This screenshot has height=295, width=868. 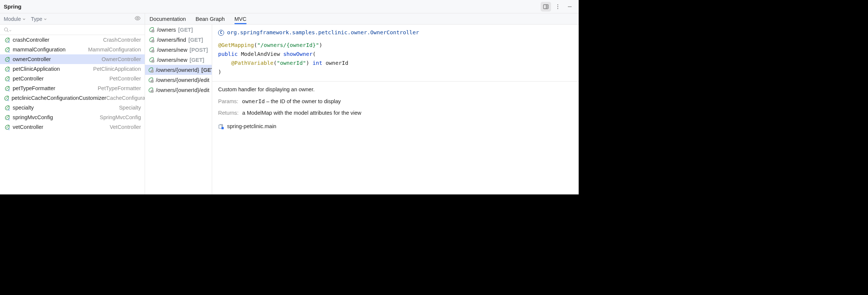 I want to click on bean-row: CownerControllerOwnerController, so click(x=72, y=59).